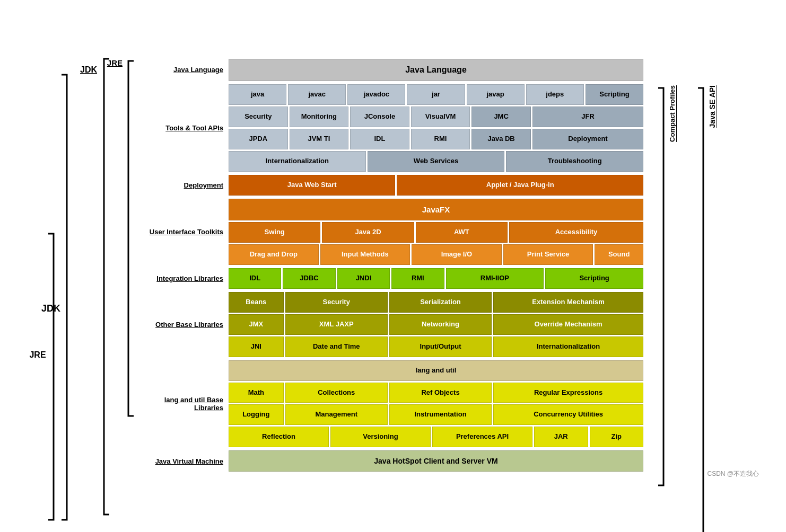  Describe the element at coordinates (115, 63) in the screenshot. I see `jre-label: JRE` at that location.